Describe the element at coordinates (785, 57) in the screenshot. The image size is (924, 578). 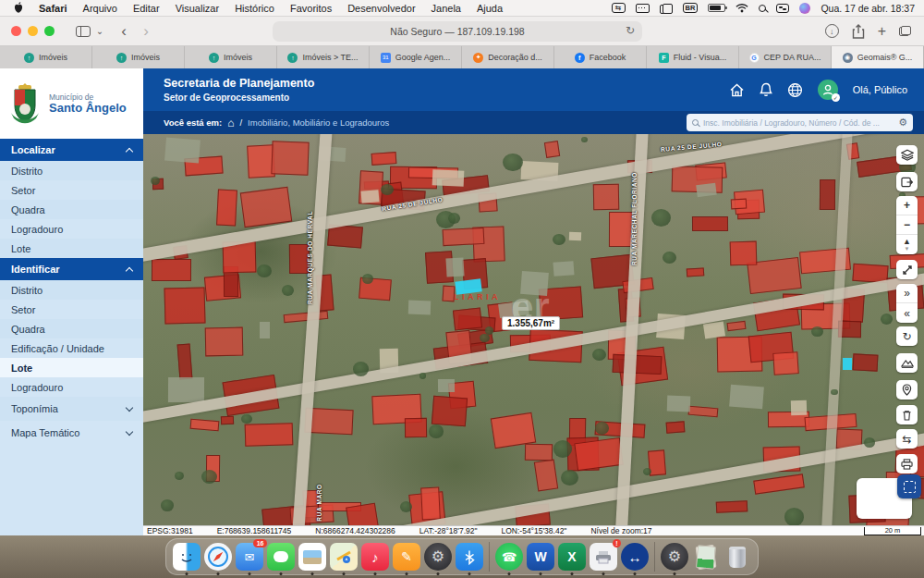
I see `tab-cep: GCEP DA RUA...` at that location.